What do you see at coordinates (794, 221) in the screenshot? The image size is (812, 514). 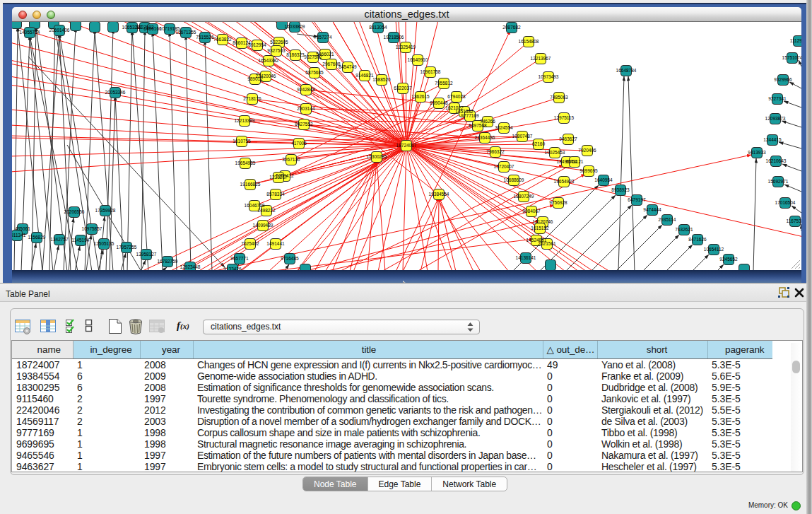 I see `svg-text: 1167533` at bounding box center [794, 221].